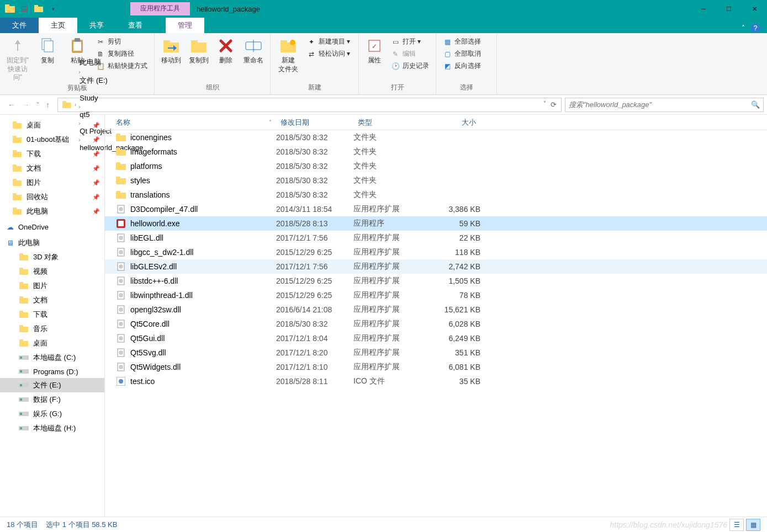 This screenshot has height=532, width=767. What do you see at coordinates (660, 105) in the screenshot?
I see `search-input` at bounding box center [660, 105].